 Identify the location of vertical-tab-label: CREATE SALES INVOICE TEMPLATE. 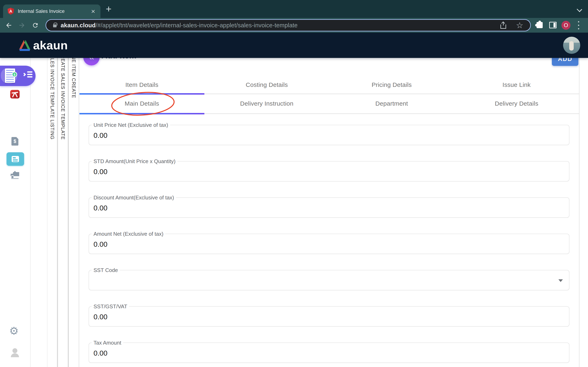
(63, 209).